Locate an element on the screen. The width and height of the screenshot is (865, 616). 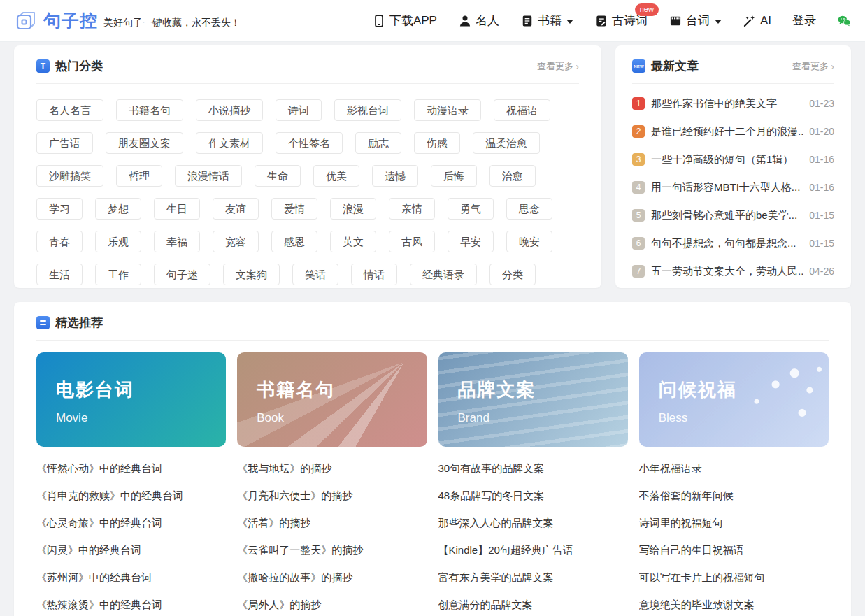
category-tag: 宽容 is located at coordinates (236, 242).